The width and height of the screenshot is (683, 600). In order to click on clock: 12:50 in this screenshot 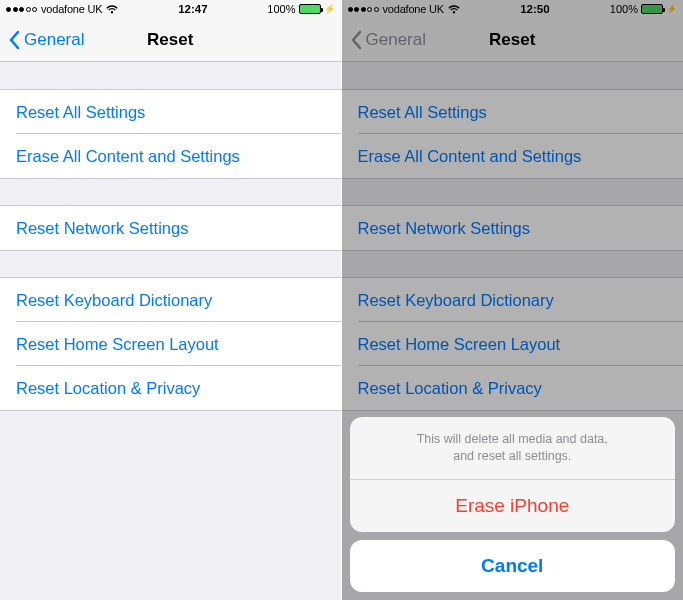, I will do `click(534, 9)`.